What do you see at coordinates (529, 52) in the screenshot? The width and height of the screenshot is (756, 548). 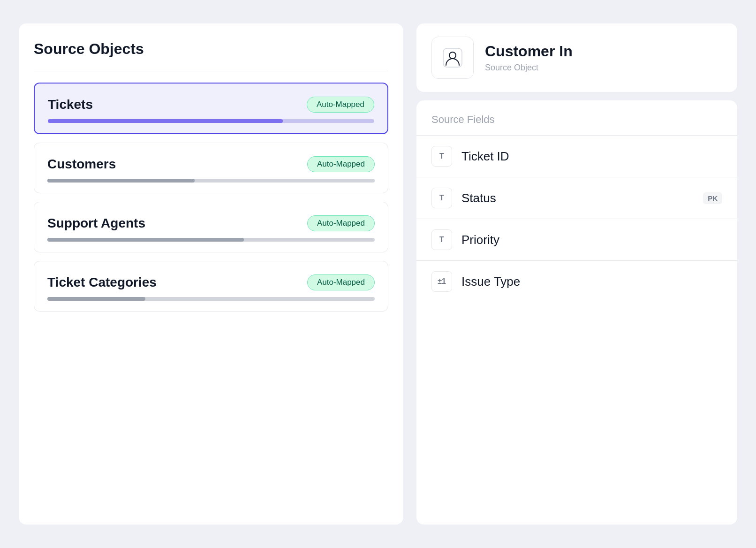 I see `customer-name: Customer In` at bounding box center [529, 52].